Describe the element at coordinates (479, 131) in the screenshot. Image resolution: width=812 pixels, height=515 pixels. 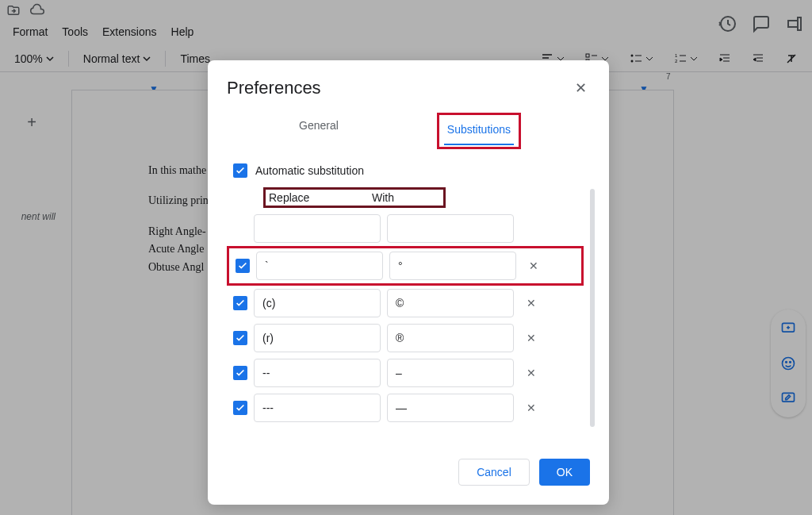
I see `tab-substitutions: Substitutions` at that location.